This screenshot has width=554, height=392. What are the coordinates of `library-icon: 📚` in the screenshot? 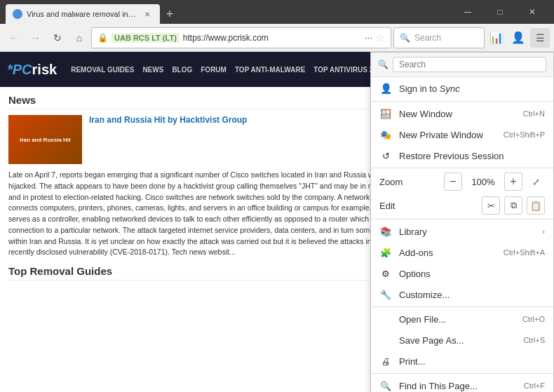 It's located at (386, 231).